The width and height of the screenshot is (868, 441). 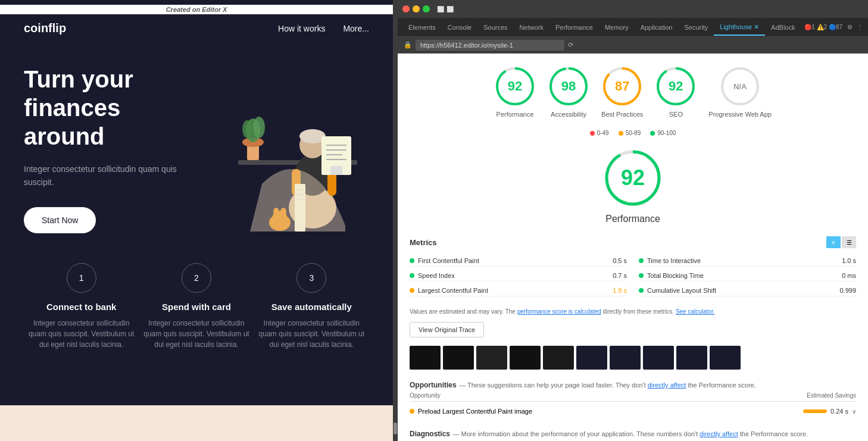 I want to click on nav-more: More..., so click(x=356, y=29).